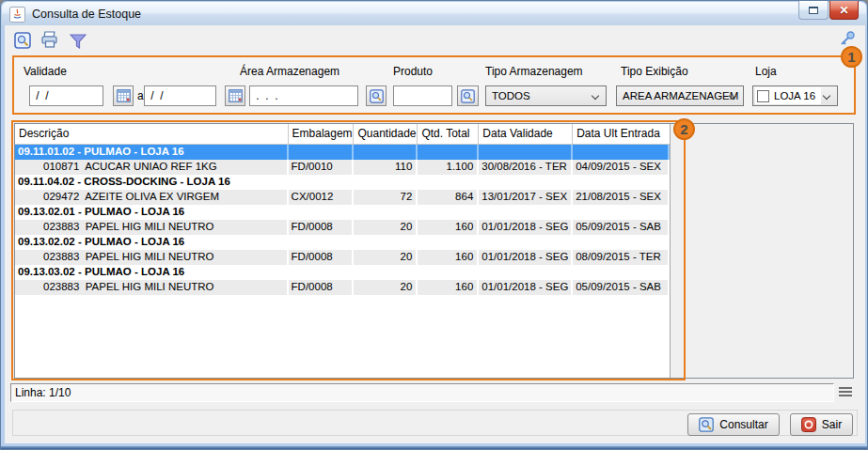  Describe the element at coordinates (123, 96) in the screenshot. I see `calendar-from-button` at that location.